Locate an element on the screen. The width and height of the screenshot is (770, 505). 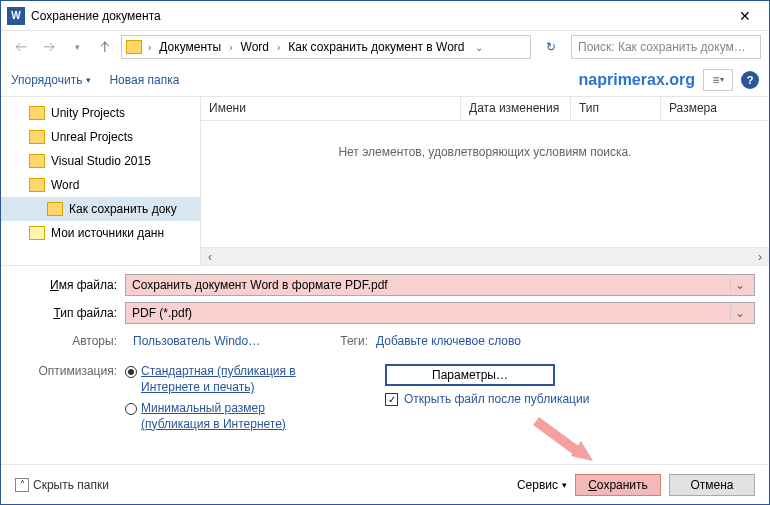
chevron-up-icon: ˄ is located at coordinates (22, 485).